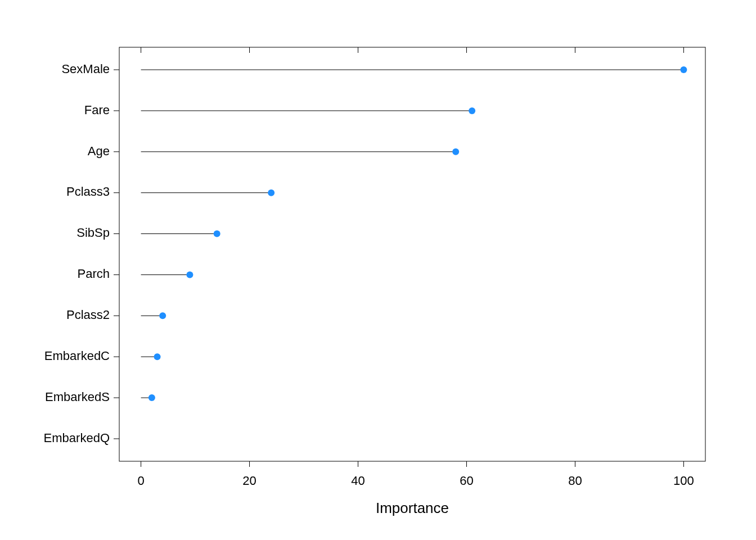  Describe the element at coordinates (141, 480) in the screenshot. I see `x-tick-label: 0` at that location.